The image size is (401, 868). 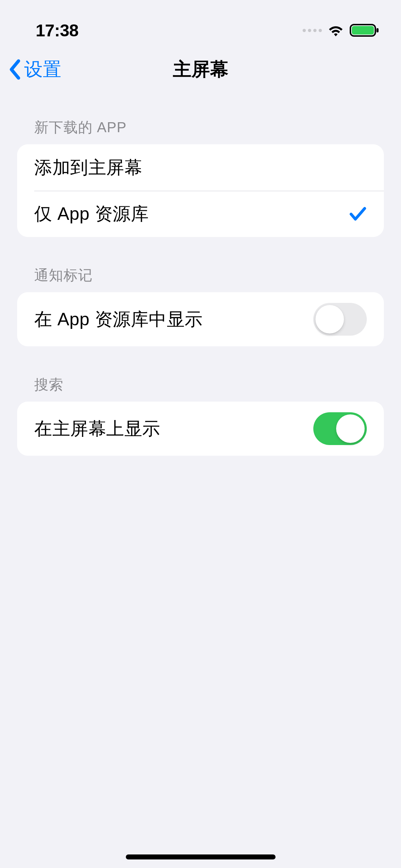 What do you see at coordinates (201, 857) in the screenshot?
I see `home-indicator` at bounding box center [201, 857].